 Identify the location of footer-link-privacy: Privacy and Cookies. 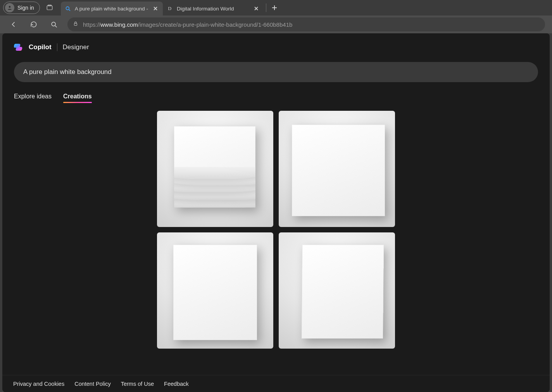
(39, 384).